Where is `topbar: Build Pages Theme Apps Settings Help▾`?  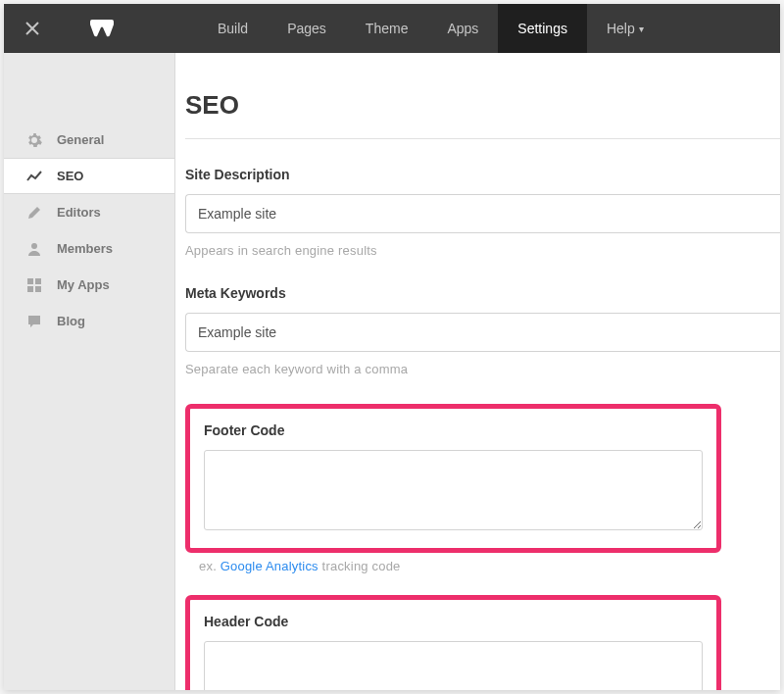
topbar: Build Pages Theme Apps Settings Help▾ is located at coordinates (392, 28).